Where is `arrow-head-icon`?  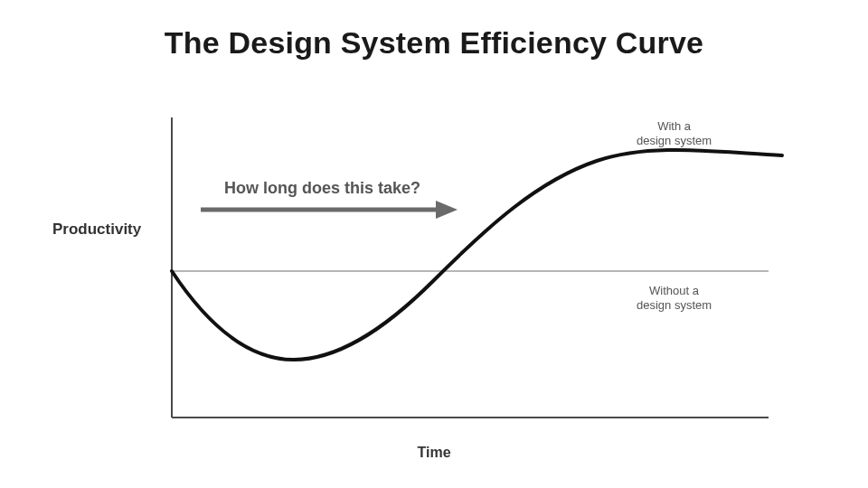 arrow-head-icon is located at coordinates (447, 210).